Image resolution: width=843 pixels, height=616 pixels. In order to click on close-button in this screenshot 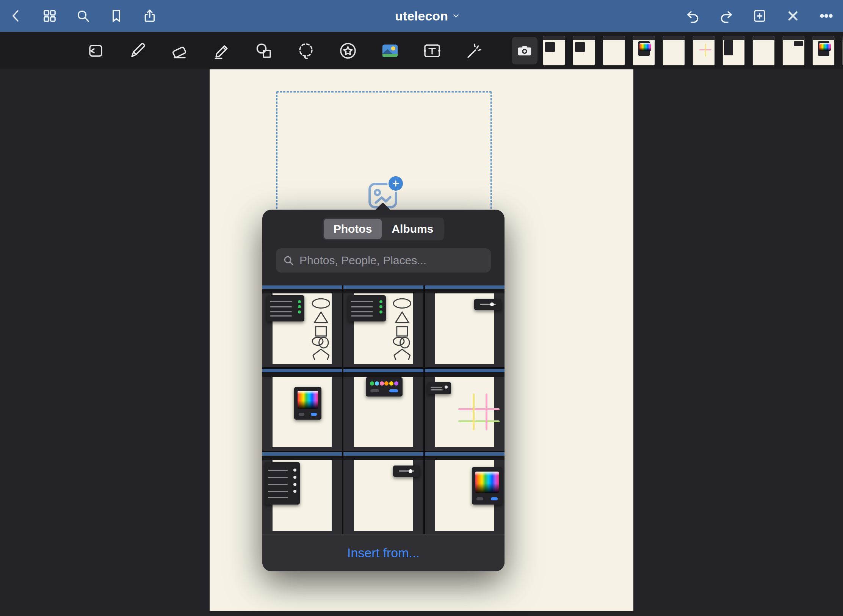, I will do `click(793, 16)`.